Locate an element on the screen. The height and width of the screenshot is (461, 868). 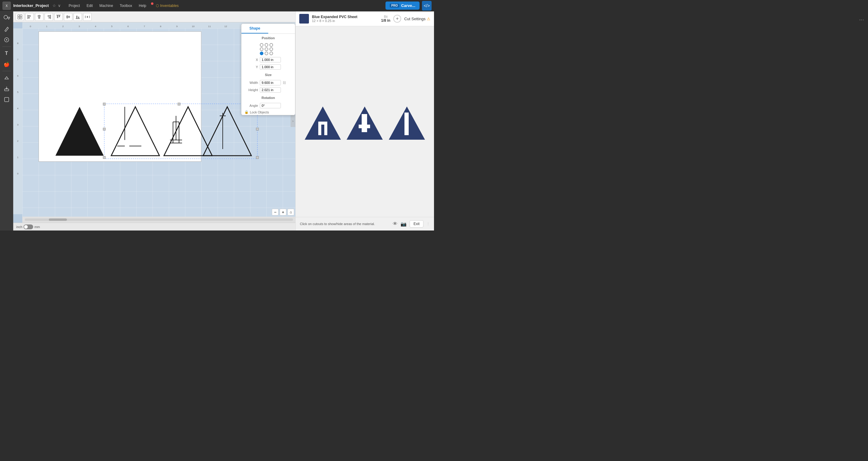
nav-edit: Edit is located at coordinates (90, 6).